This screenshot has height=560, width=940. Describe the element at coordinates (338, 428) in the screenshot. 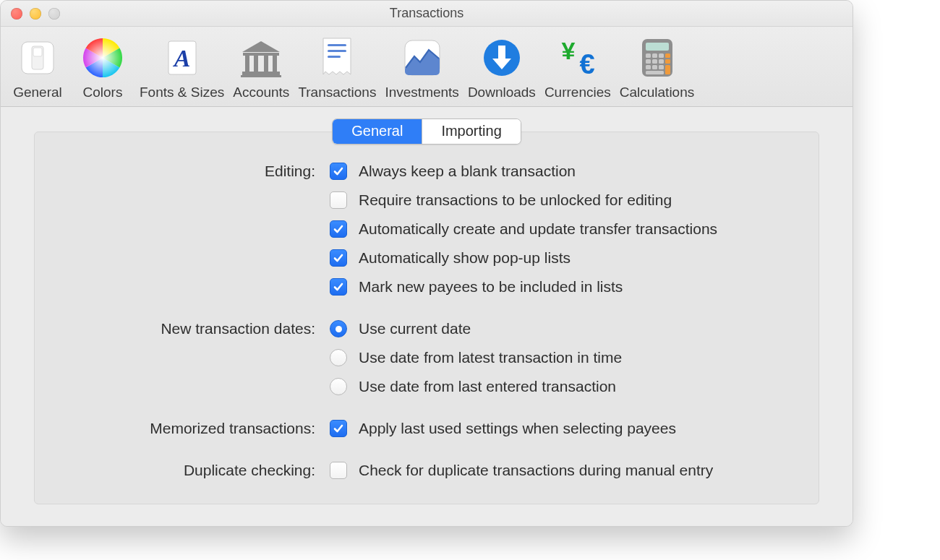

I see `checkbox-apply-last-used` at that location.